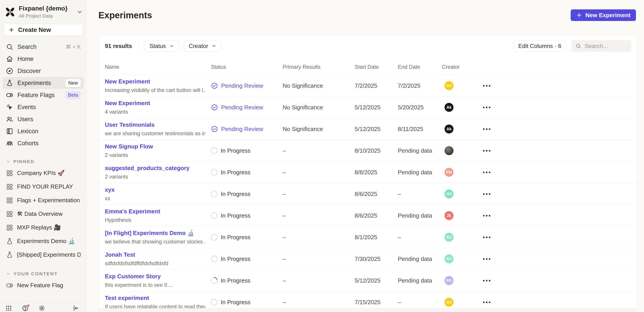 This screenshot has height=312, width=644. I want to click on experiment-link: Jonah Test, so click(155, 255).